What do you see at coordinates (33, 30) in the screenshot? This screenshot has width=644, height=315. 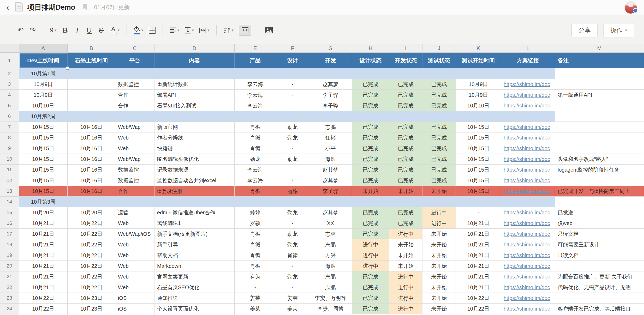 I see `redo-button: ↷` at bounding box center [33, 30].